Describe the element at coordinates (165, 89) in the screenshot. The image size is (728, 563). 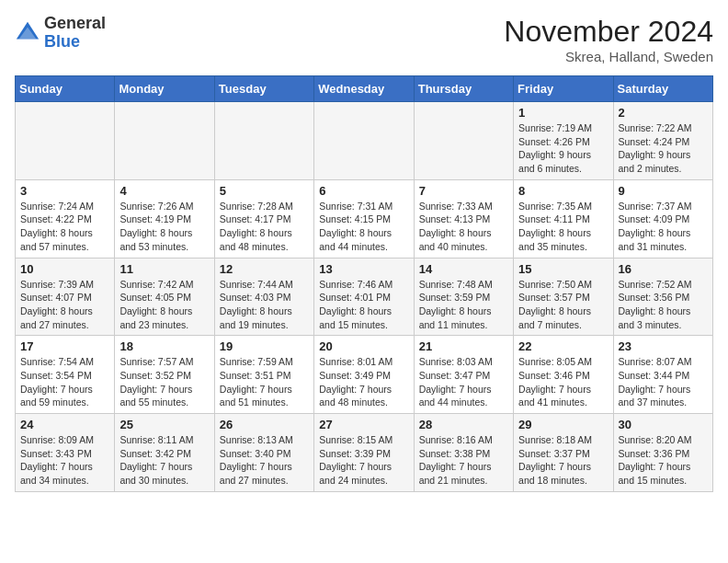
I see `header-monday: Monday` at that location.